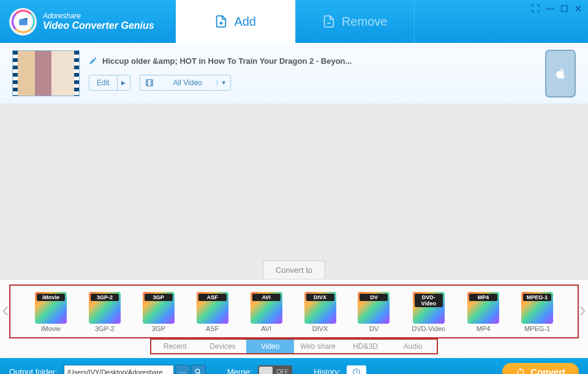 The image size is (588, 374). Describe the element at coordinates (175, 346) in the screenshot. I see `category-recent: Recent` at that location.